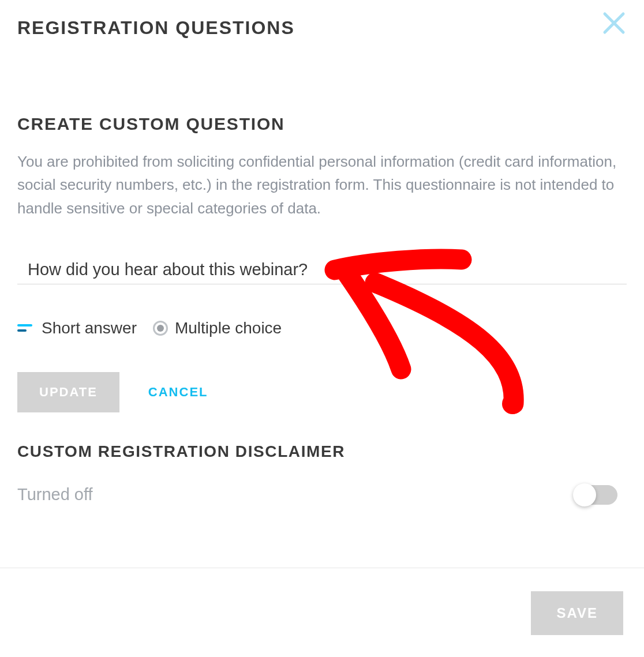  Describe the element at coordinates (596, 495) in the screenshot. I see `disclaimer-toggle` at that location.